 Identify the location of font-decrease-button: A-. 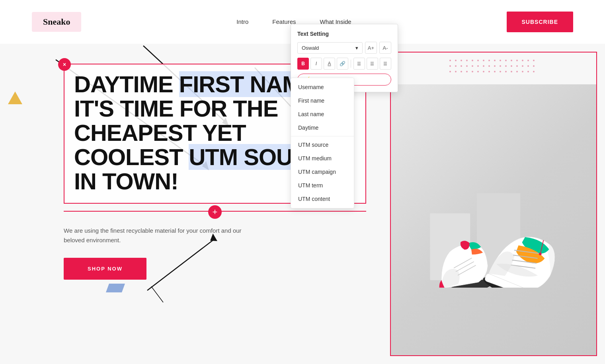
(385, 48).